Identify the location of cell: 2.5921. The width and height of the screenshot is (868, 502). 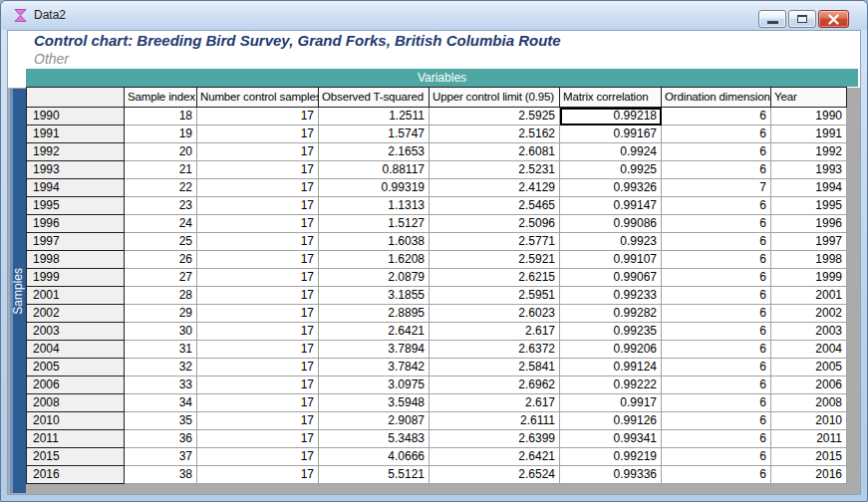
(494, 260).